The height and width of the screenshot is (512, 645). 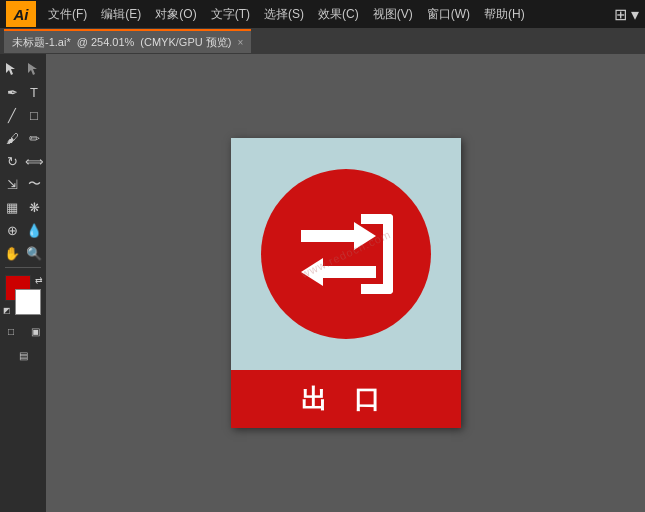 I want to click on door-bracket-icon, so click(x=377, y=254).